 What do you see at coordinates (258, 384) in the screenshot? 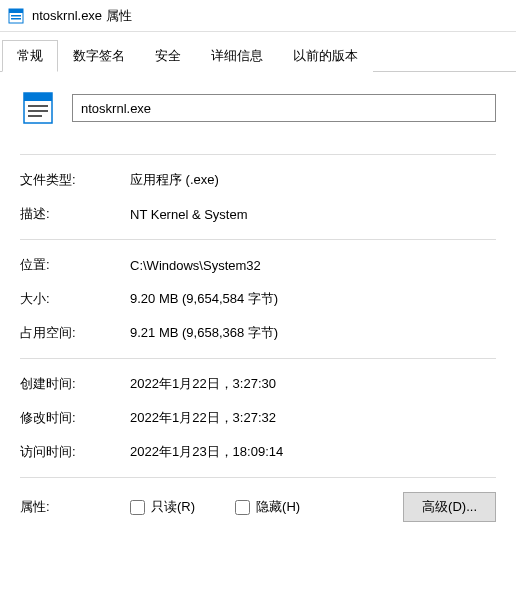
I see `row-created: 创建时间: 2022年1月22日，3:27:30` at bounding box center [258, 384].